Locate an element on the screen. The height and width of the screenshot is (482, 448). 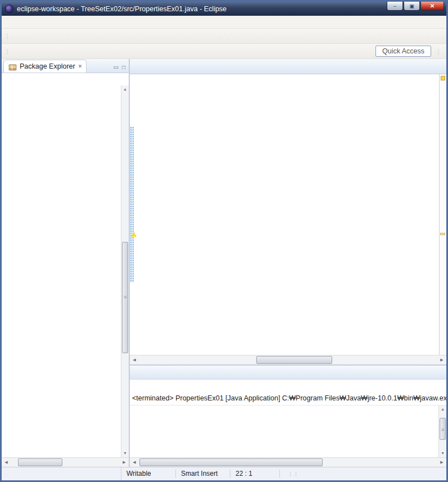
restore-button: ▣ is located at coordinates (411, 6).